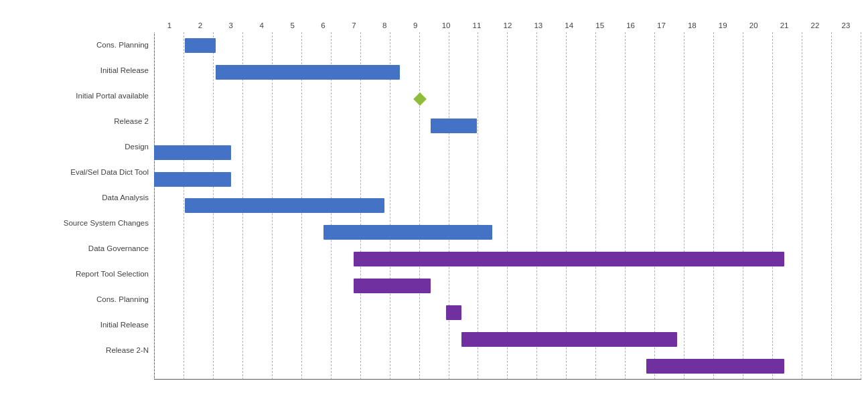 Image resolution: width=868 pixels, height=393 pixels. Describe the element at coordinates (200, 25) in the screenshot. I see `x-tick-1: 2` at that location.